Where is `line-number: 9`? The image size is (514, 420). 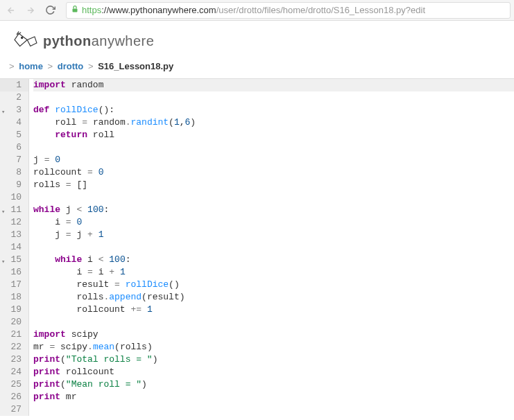
line-number: 9 is located at coordinates (14, 185).